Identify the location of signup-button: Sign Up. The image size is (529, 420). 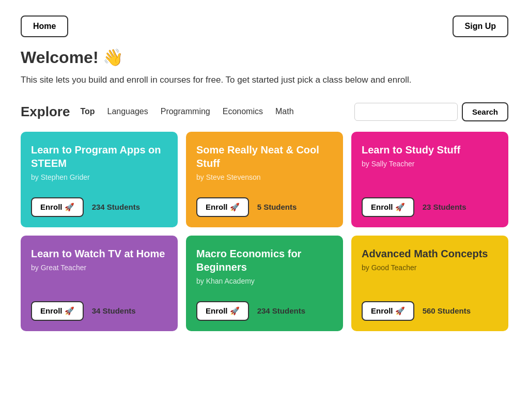
(480, 26).